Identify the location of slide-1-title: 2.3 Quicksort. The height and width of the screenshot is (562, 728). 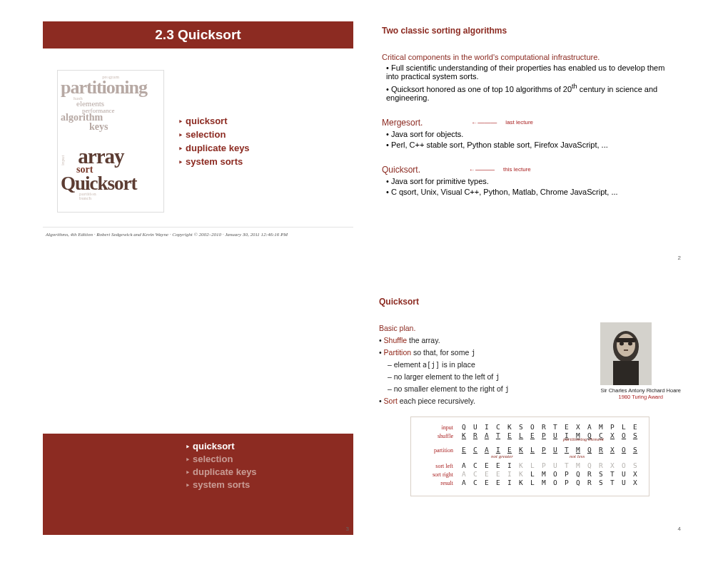
(198, 35).